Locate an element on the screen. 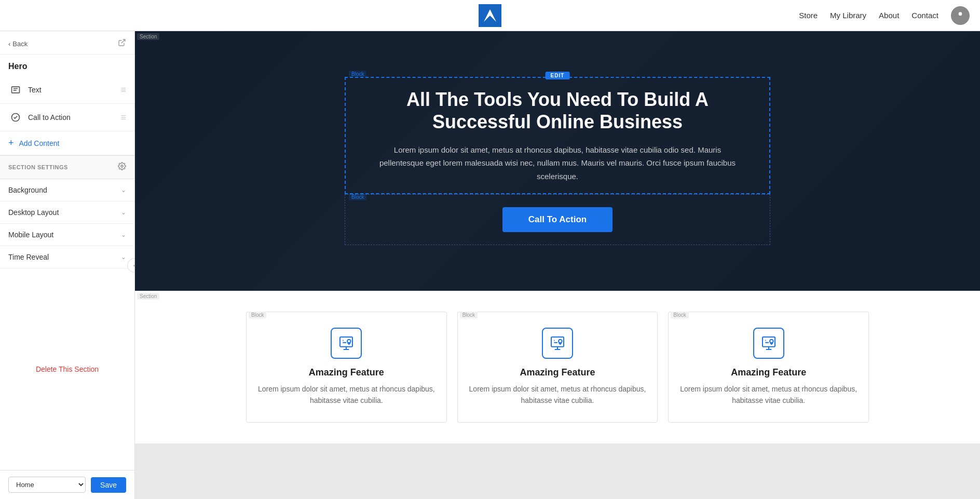 Image resolution: width=980 pixels, height=499 pixels. accordion-time-reveal: Time Reveal ⌄ is located at coordinates (67, 258).